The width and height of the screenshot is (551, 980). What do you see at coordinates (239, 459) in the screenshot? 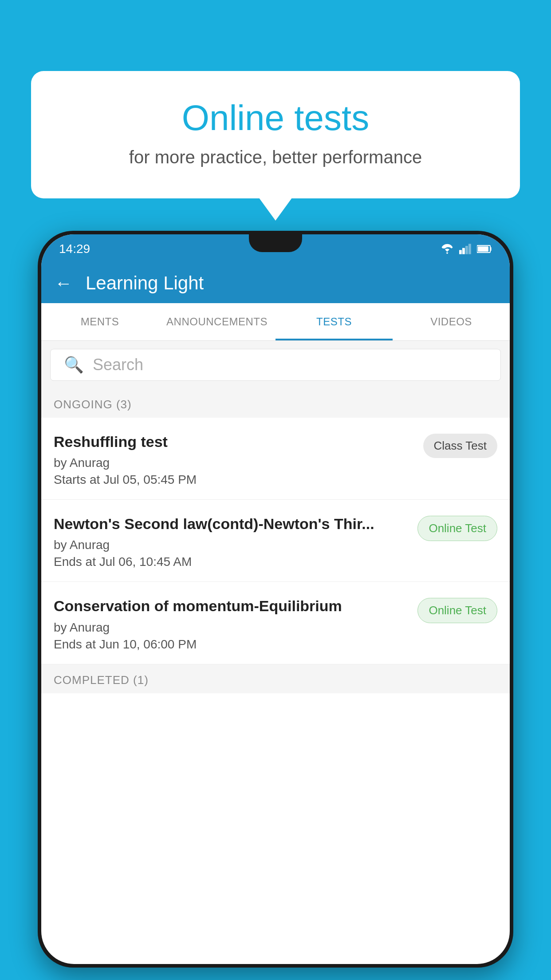
I see `test-info-1: Reshuffling test by Anurag Starts at Jul…` at bounding box center [239, 459].